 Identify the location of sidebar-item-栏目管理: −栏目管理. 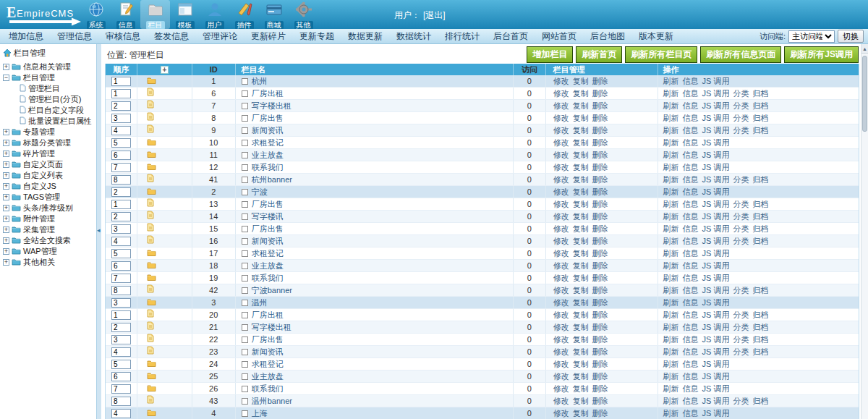
(48, 78).